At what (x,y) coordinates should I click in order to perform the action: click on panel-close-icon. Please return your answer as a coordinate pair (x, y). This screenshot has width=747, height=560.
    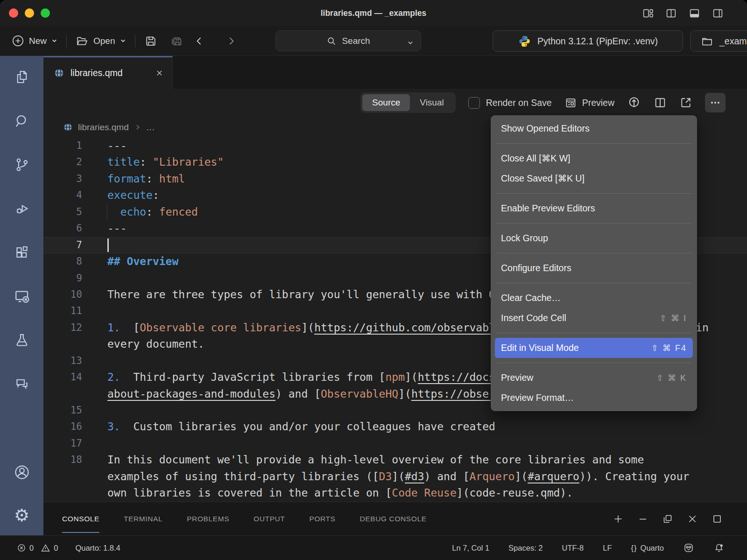
    Looking at the image, I should click on (692, 519).